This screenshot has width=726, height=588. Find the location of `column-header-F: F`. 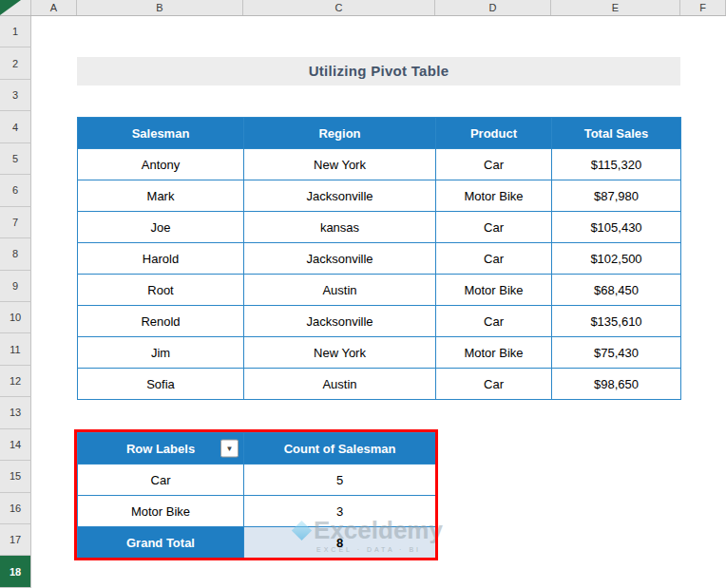

column-header-F: F is located at coordinates (703, 8).